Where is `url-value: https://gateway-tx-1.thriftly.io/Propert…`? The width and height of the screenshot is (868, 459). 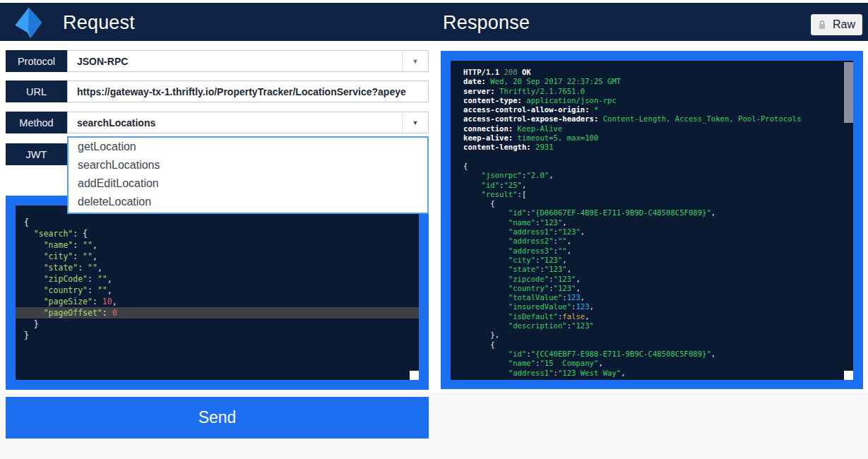
url-value: https://gateway-tx-1.thriftly.io/Propert… is located at coordinates (237, 92).